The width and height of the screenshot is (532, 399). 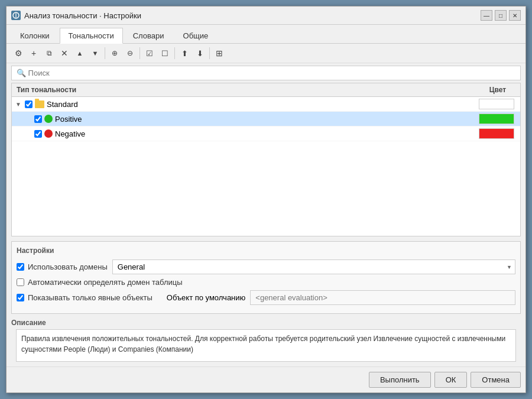 I want to click on show-explicit-label: Показывать только явные объекты, so click(x=85, y=298).